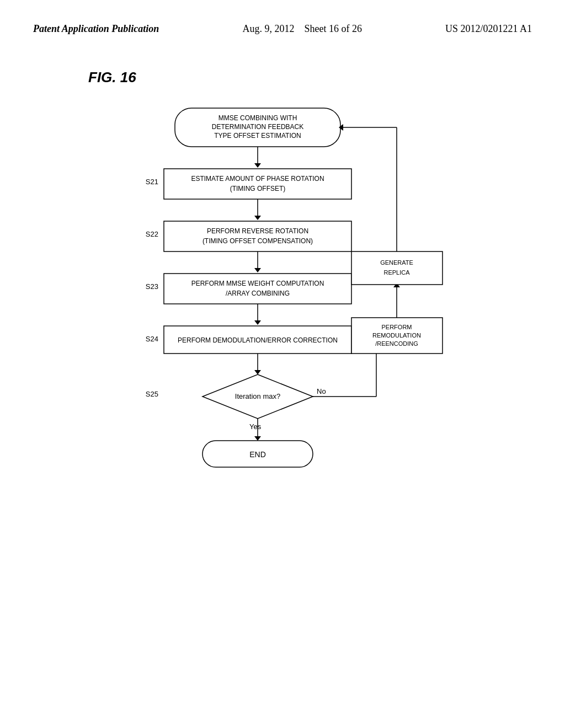  What do you see at coordinates (152, 287) in the screenshot?
I see `s23-label: S23` at bounding box center [152, 287].